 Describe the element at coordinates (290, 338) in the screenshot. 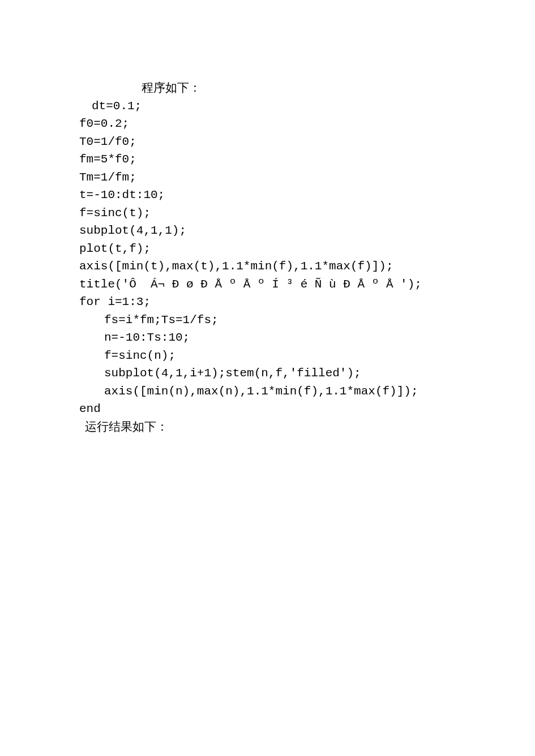

I see `code-line: n=-10:Ts:10;` at that location.